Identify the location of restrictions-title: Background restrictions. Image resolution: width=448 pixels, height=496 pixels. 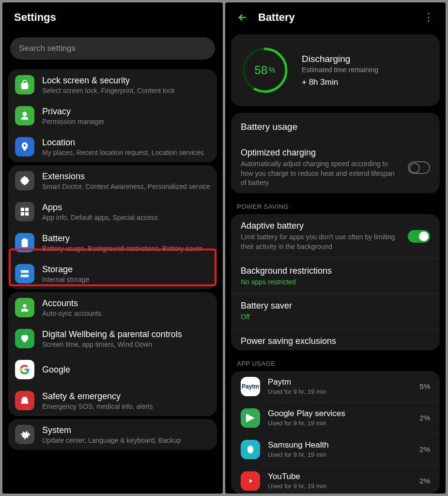
(335, 271).